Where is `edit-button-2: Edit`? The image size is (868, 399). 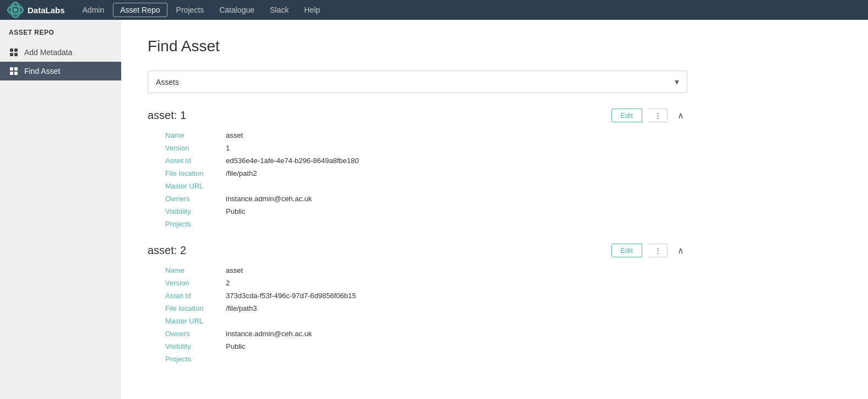 edit-button-2: Edit is located at coordinates (627, 250).